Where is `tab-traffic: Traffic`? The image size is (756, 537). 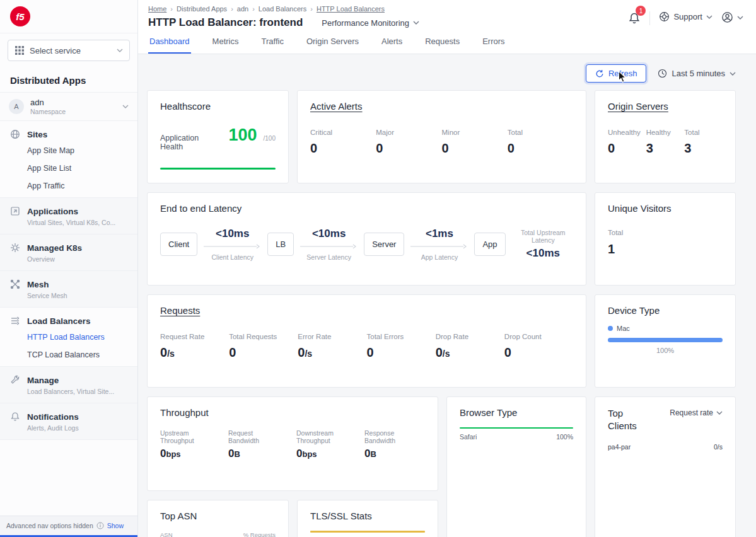 tab-traffic: Traffic is located at coordinates (272, 42).